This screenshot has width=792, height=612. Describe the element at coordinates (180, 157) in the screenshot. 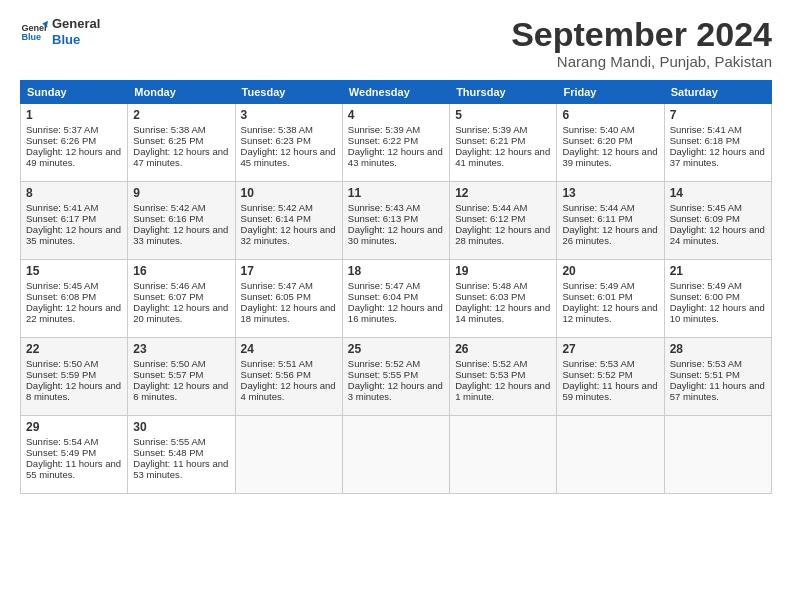

I see `daylight: Daylight: 12 hours and 47 minutes.` at that location.